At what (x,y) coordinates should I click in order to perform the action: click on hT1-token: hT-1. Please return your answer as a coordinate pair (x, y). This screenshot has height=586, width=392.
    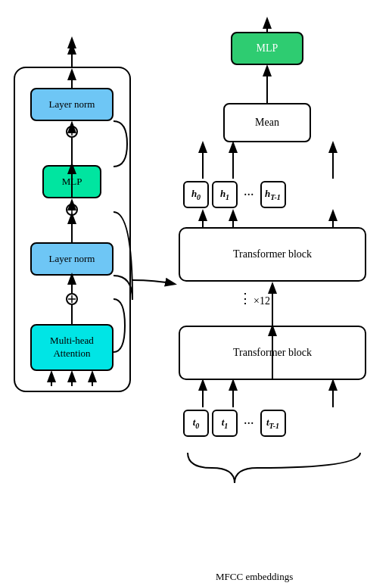
    Looking at the image, I should click on (273, 195).